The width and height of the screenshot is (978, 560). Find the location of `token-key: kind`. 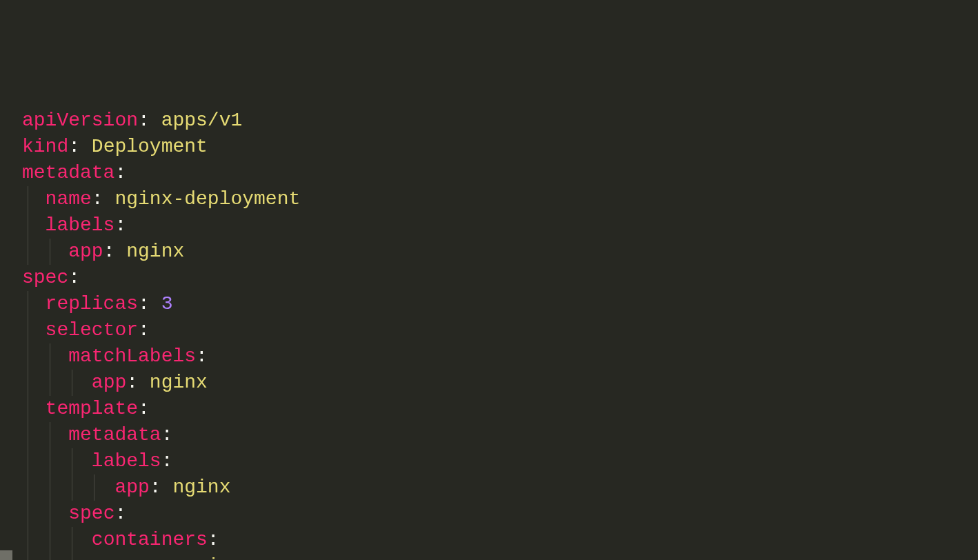

token-key: kind is located at coordinates (46, 146).